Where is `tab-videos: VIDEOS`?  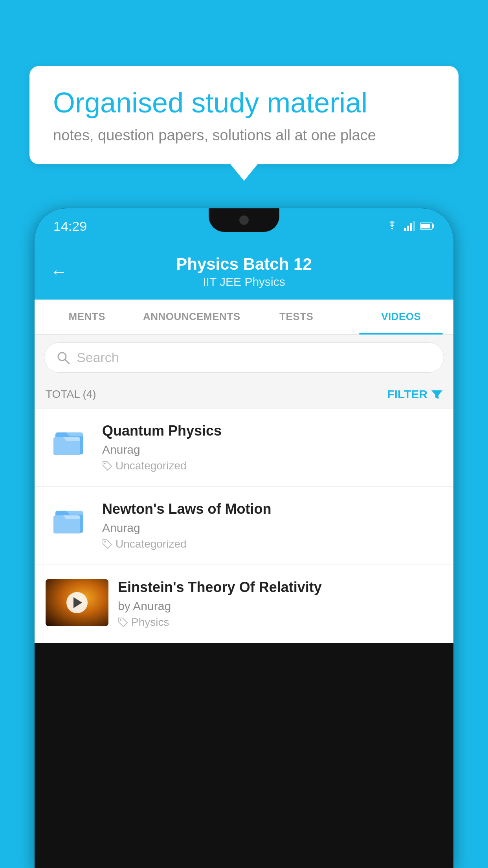 tab-videos: VIDEOS is located at coordinates (402, 317).